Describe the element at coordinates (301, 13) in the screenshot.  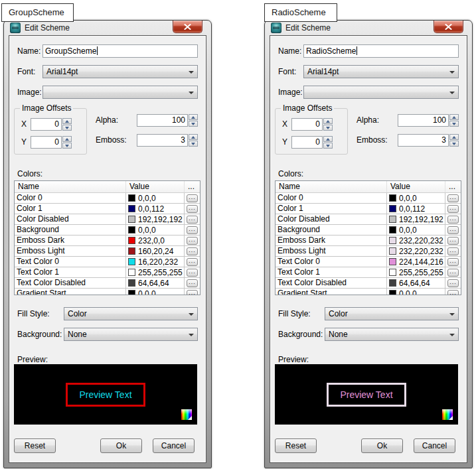
I see `scheme-tag-label: RadioScheme` at that location.